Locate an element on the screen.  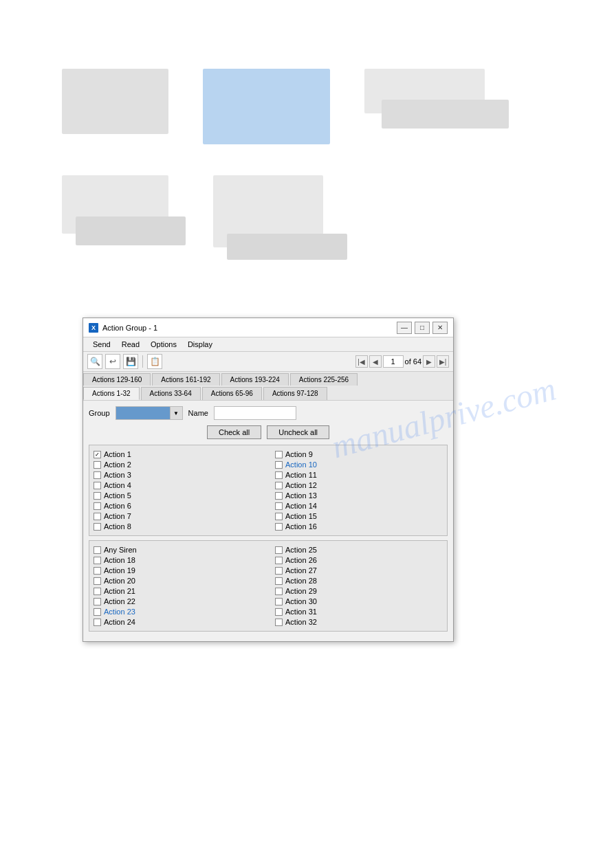
action-label-19: Action 19 is located at coordinates (120, 570).